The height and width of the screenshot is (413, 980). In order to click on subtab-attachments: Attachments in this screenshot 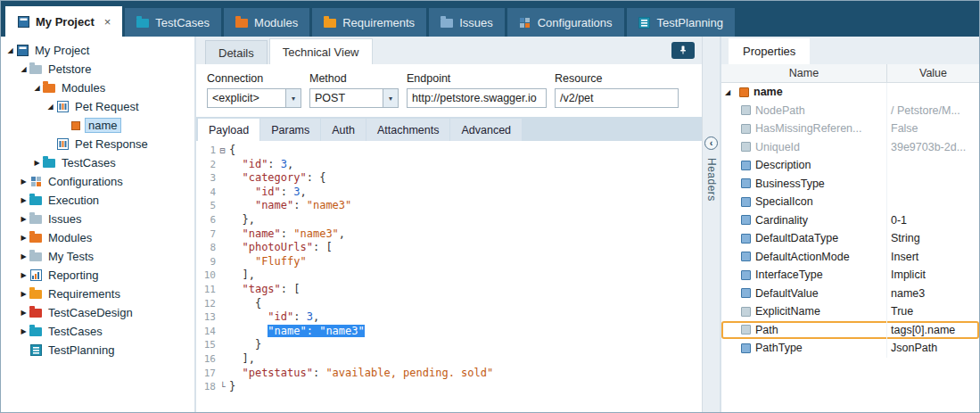, I will do `click(408, 130)`.